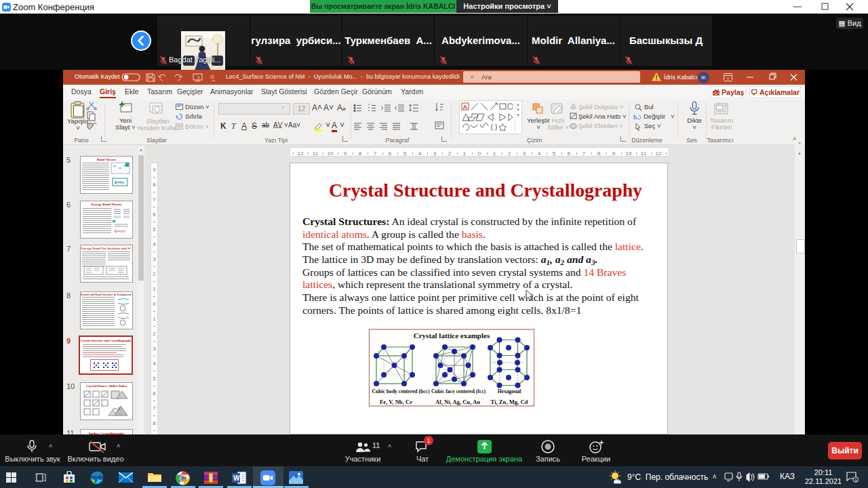 The width and height of the screenshot is (868, 488). I want to click on svg-text: W, so click(237, 479).